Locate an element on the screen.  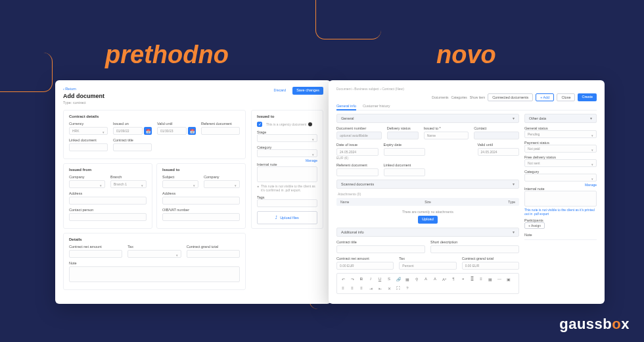
currency-select: HRK is located at coordinates (88, 131).